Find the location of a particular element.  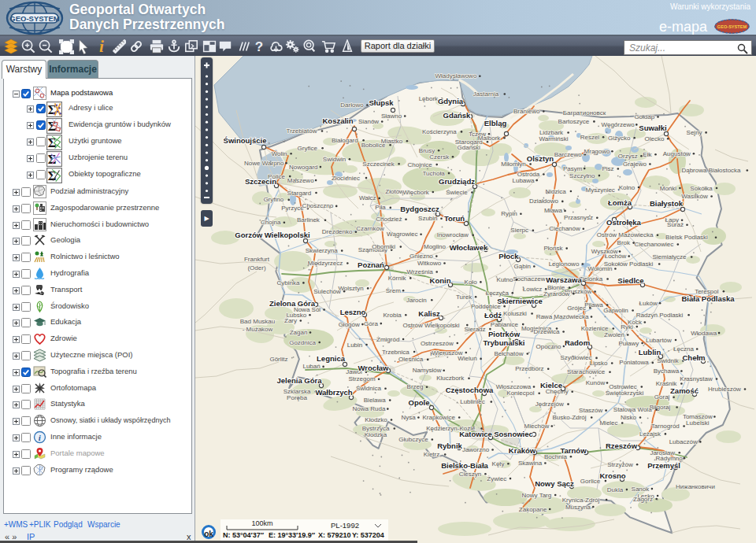

svg-text: Gryfice is located at coordinates (308, 148).